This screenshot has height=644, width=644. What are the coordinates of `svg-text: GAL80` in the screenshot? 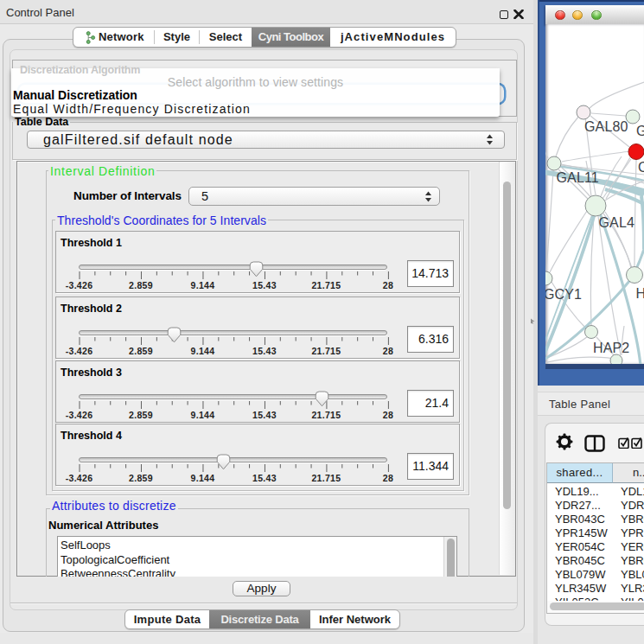 It's located at (607, 126).